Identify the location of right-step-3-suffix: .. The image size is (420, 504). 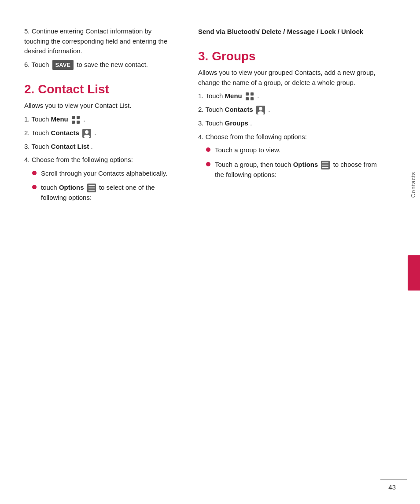
(251, 123).